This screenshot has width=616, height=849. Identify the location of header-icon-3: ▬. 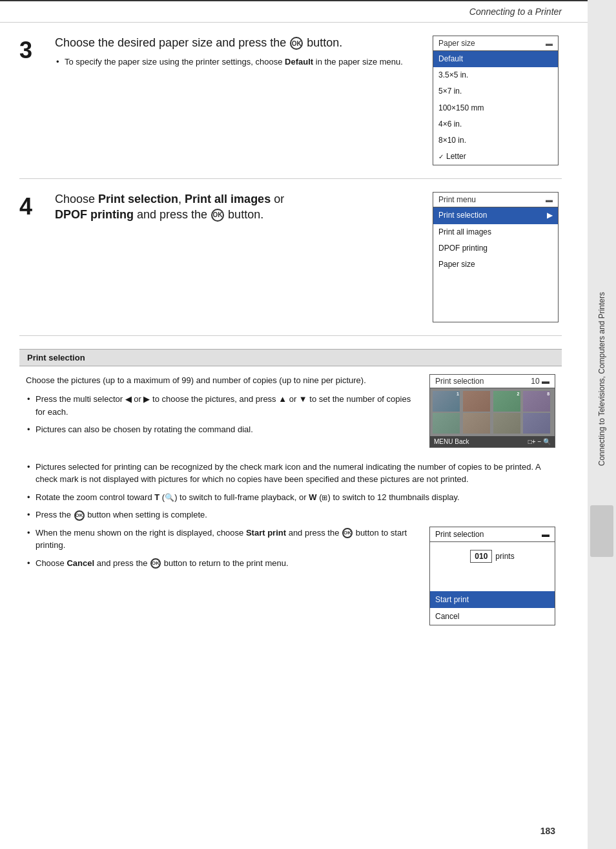
(549, 43).